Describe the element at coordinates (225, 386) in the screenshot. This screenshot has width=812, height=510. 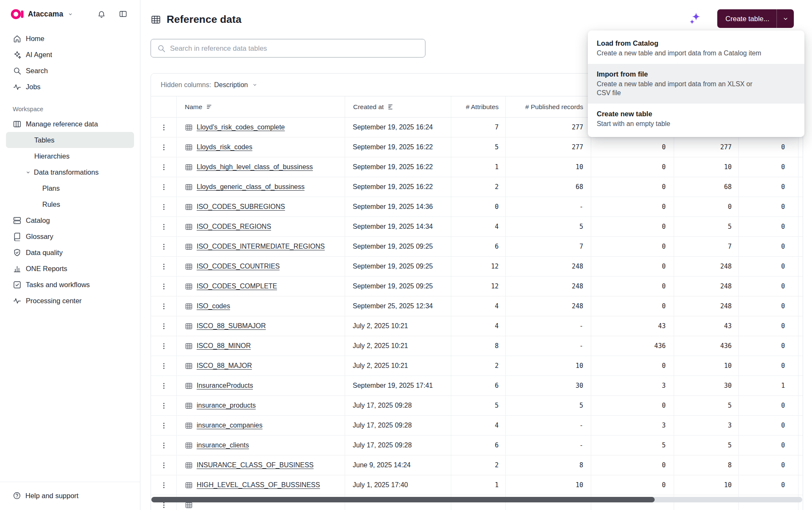
I see `table-name-link: InsuranceProducts` at that location.